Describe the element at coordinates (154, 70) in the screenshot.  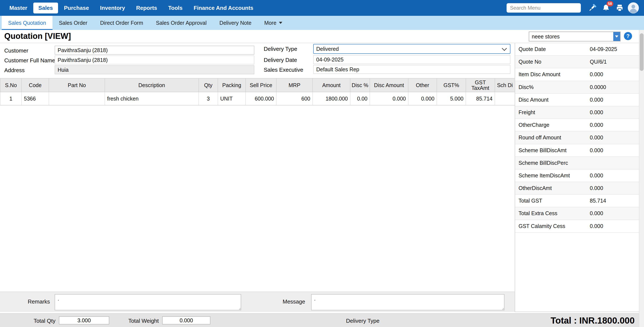
I see `address-input` at that location.